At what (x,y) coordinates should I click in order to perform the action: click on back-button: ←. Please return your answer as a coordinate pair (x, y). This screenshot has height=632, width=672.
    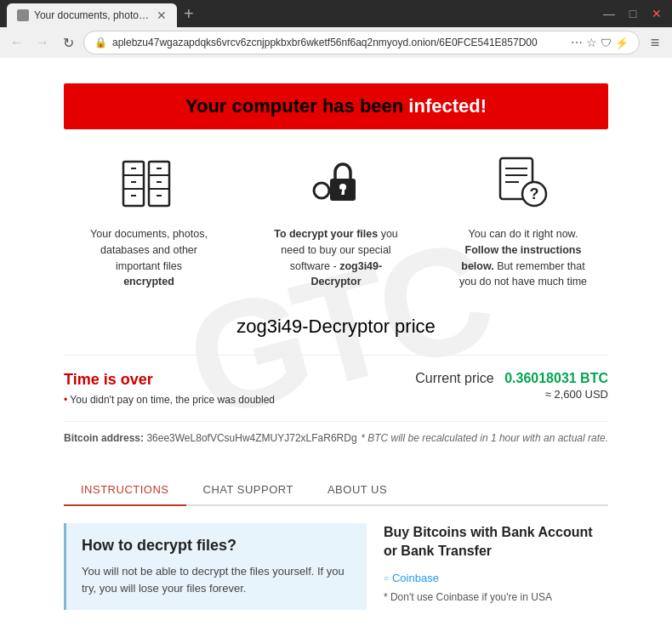
    Looking at the image, I should click on (17, 43).